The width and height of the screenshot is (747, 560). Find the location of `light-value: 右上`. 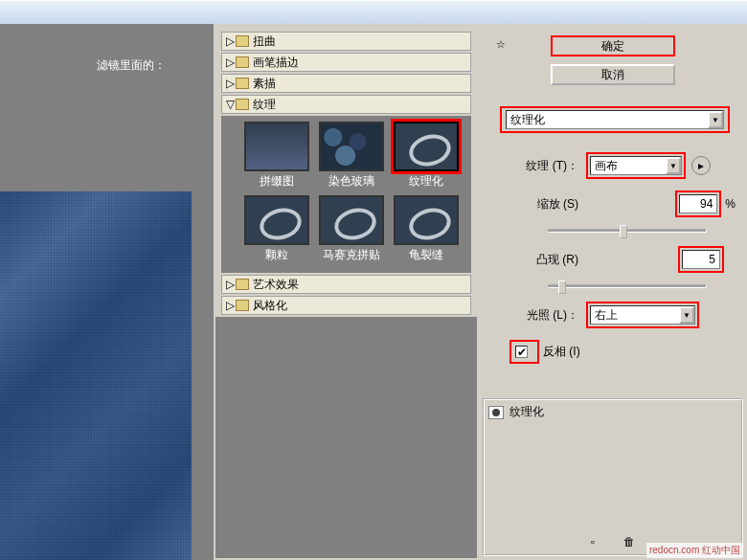

light-value: 右上 is located at coordinates (635, 316).